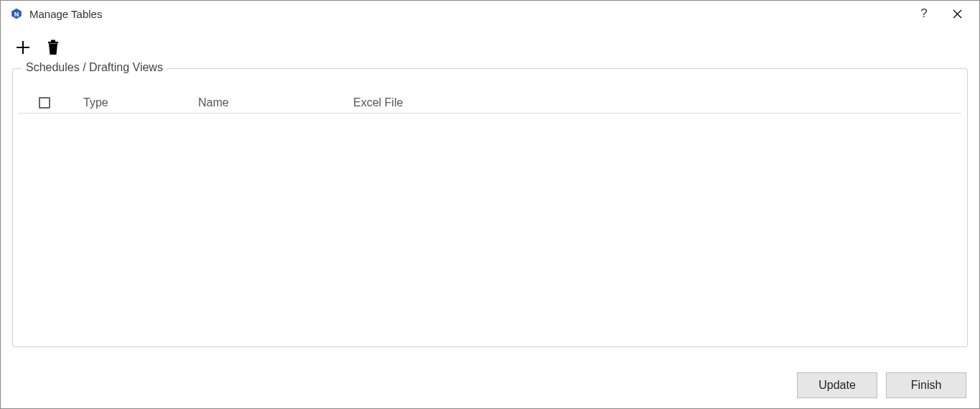  I want to click on titlebar: N Manage Tables ?, so click(490, 14).